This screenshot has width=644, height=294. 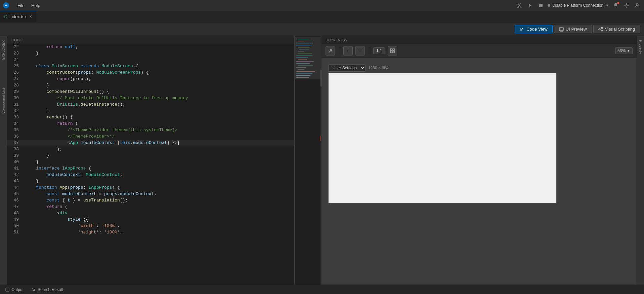 What do you see at coordinates (576, 29) in the screenshot?
I see `ui-preview-label: UI Preview` at bounding box center [576, 29].